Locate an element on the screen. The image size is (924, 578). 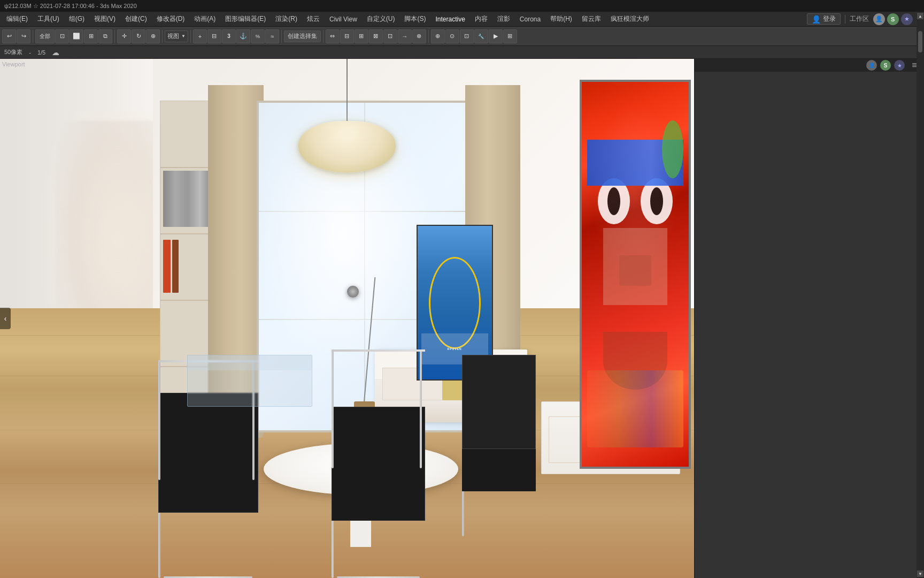
menu-tools: 工具(U) is located at coordinates (48, 19).